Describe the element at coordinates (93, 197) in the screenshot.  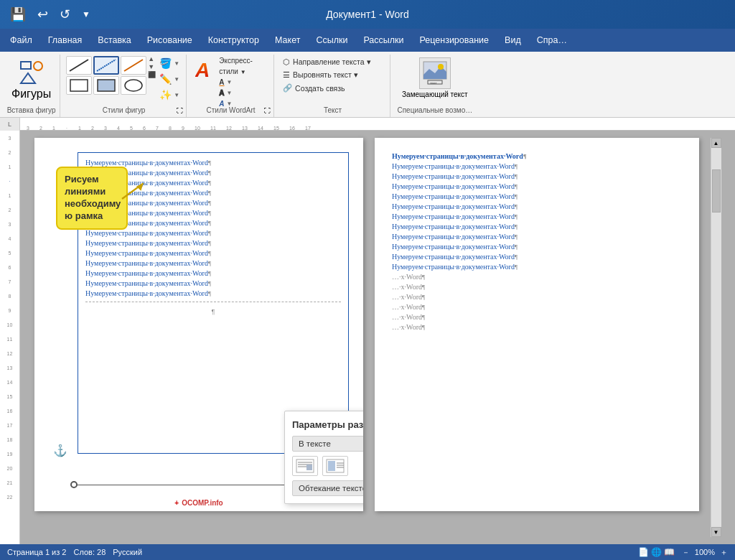
I see `callout-text: Рисуем линиями необходиму ю рамка` at that location.